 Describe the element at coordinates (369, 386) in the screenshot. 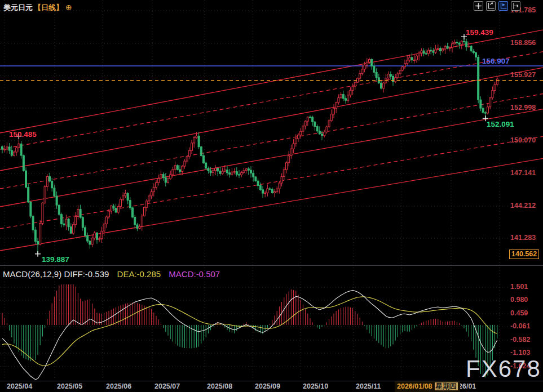

I see `month-label: 2025/11` at that location.